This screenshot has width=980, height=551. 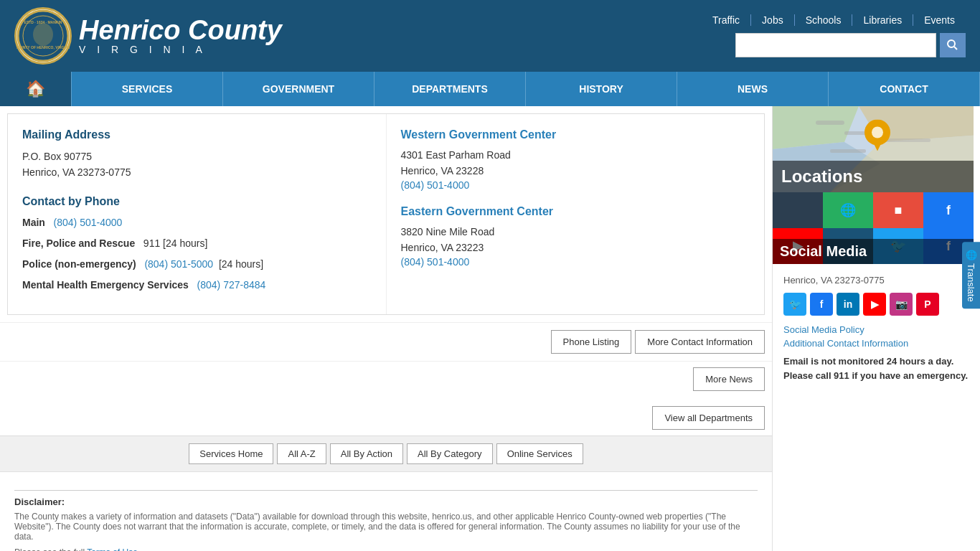 What do you see at coordinates (773, 20) in the screenshot?
I see `jobs-link: Jobs` at bounding box center [773, 20].